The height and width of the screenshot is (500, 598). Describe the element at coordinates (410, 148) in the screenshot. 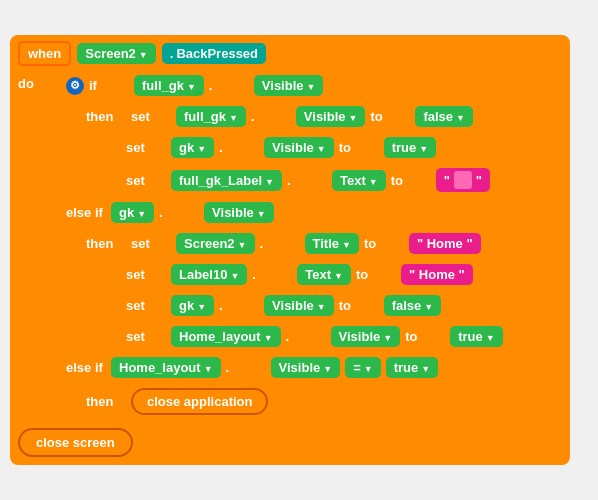

I see `true-block-1: true` at that location.